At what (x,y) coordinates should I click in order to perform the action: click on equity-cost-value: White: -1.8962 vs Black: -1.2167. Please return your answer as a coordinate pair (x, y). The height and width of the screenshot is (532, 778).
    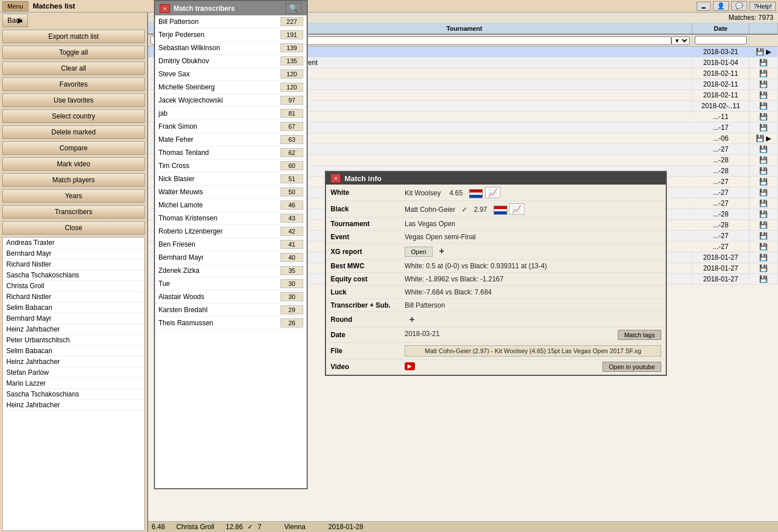
    Looking at the image, I should click on (533, 279).